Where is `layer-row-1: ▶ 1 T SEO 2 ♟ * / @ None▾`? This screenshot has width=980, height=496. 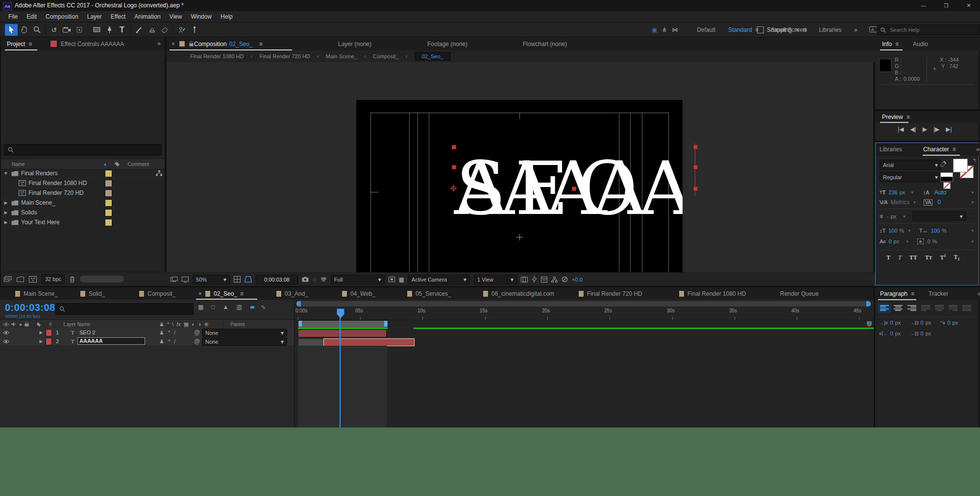
layer-row-1: ▶ 1 T SEO 2 ♟ * / @ None▾ is located at coordinates (147, 333).